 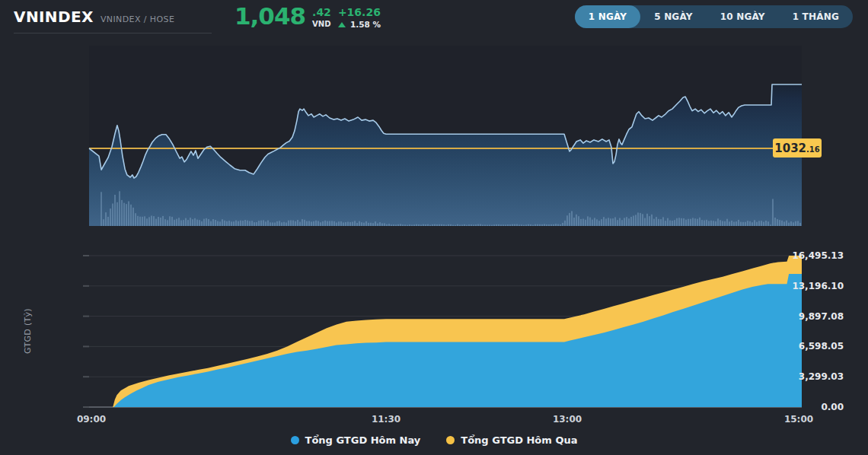 I want to click on change-percent: 1.58 %, so click(x=365, y=24).